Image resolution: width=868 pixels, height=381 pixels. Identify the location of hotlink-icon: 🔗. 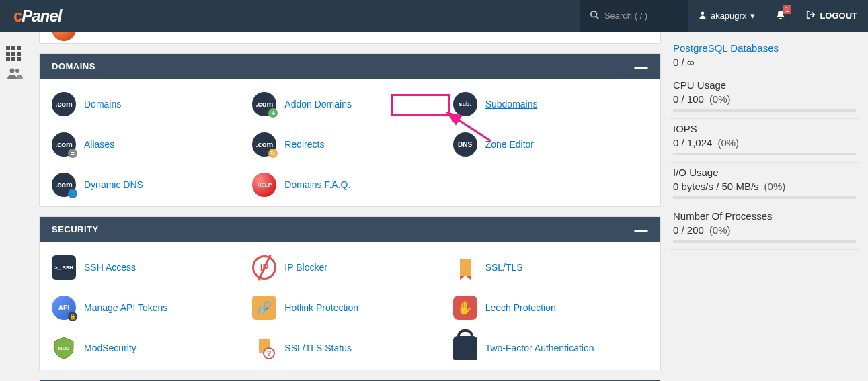
(264, 308).